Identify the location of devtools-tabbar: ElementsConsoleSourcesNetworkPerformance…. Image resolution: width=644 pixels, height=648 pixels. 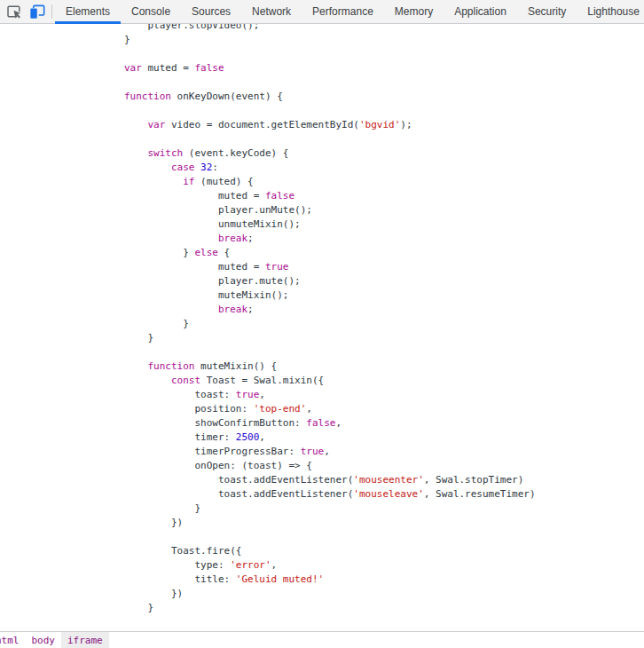
(322, 12).